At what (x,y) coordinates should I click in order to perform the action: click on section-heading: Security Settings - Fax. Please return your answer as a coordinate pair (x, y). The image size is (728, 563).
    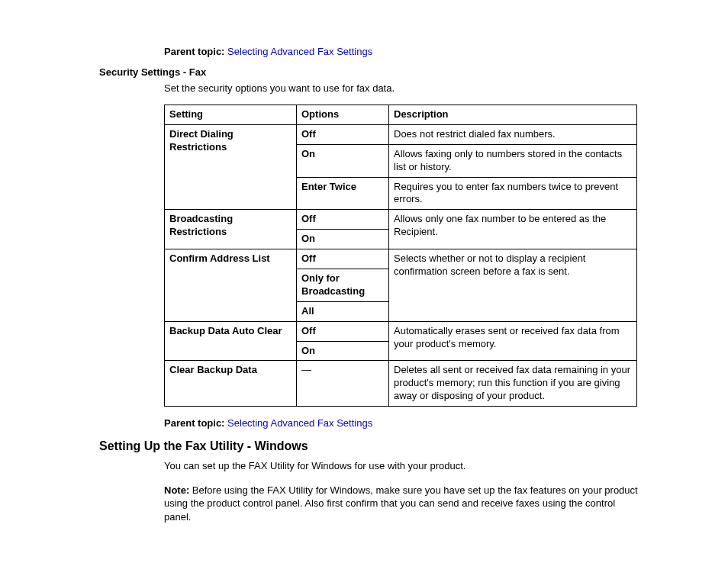
    Looking at the image, I should click on (369, 72).